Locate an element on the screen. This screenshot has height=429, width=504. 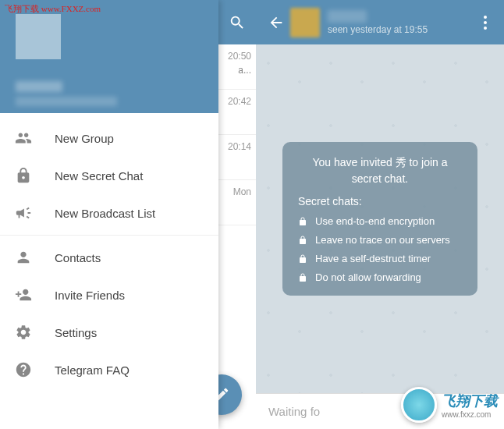
menu-faq: Telegram FAQ is located at coordinates (109, 370).